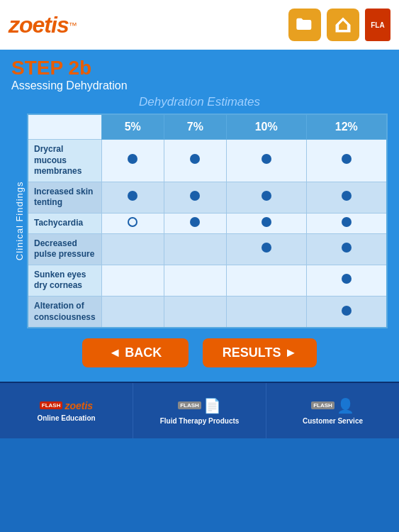 Image resolution: width=399 pixels, height=532 pixels. What do you see at coordinates (339, 25) in the screenshot?
I see `header-icons: FLA` at bounding box center [339, 25].